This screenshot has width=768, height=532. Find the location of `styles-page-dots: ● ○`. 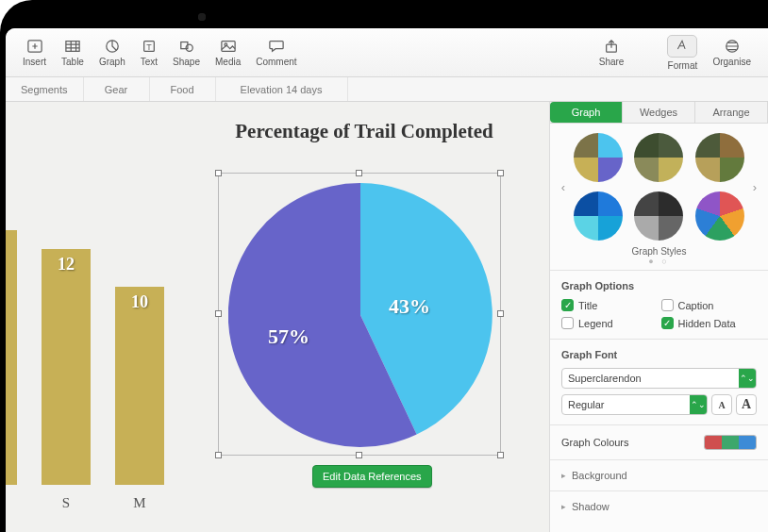

styles-page-dots: ● ○ is located at coordinates (659, 261).